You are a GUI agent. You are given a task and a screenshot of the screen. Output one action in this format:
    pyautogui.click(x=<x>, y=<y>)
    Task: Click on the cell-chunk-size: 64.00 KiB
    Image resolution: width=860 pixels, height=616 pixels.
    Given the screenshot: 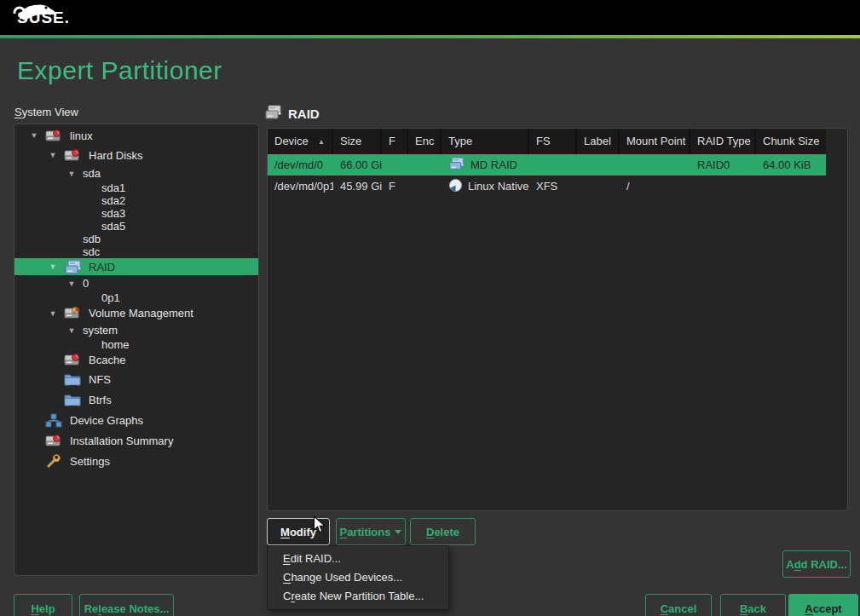 What is the action you would take?
    pyautogui.click(x=791, y=165)
    